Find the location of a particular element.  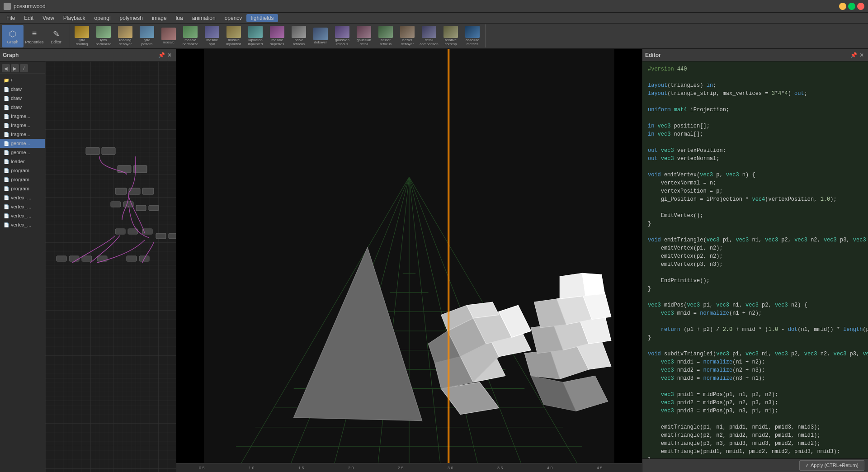

close-button is located at coordinates (861, 6).